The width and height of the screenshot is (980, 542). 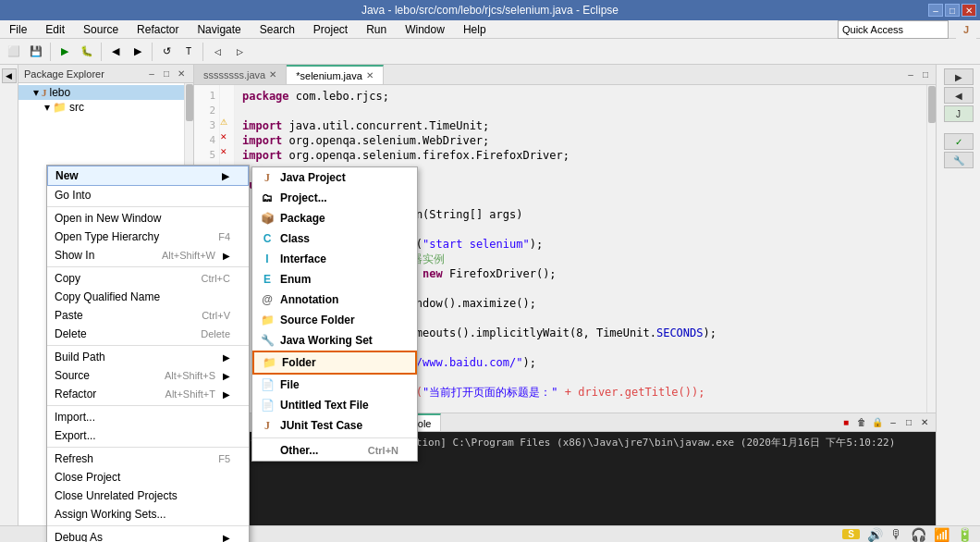 What do you see at coordinates (267, 320) in the screenshot?
I see `source-folder-icon: 📁` at bounding box center [267, 320].